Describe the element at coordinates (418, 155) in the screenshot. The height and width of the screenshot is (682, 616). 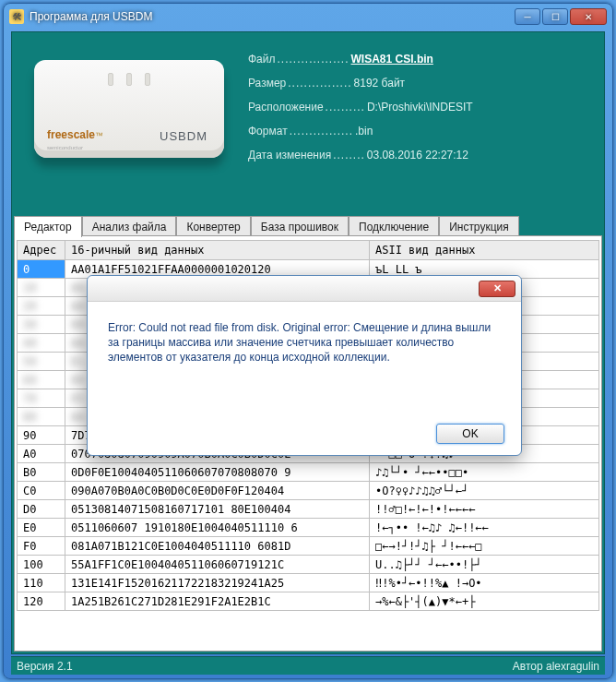
I see `meta-date-value: 03.08.2016 22:27:12` at that location.